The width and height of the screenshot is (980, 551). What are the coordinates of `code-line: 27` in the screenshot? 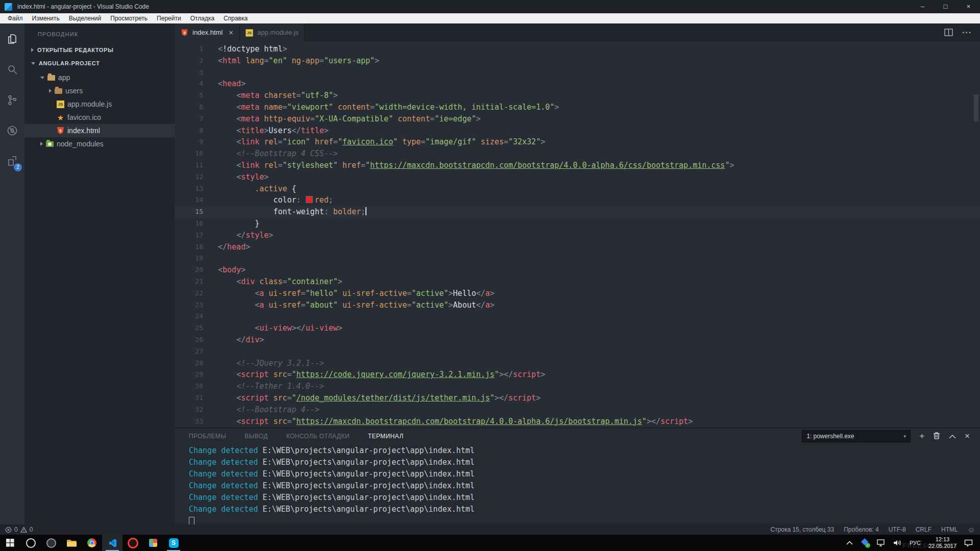 It's located at (577, 352).